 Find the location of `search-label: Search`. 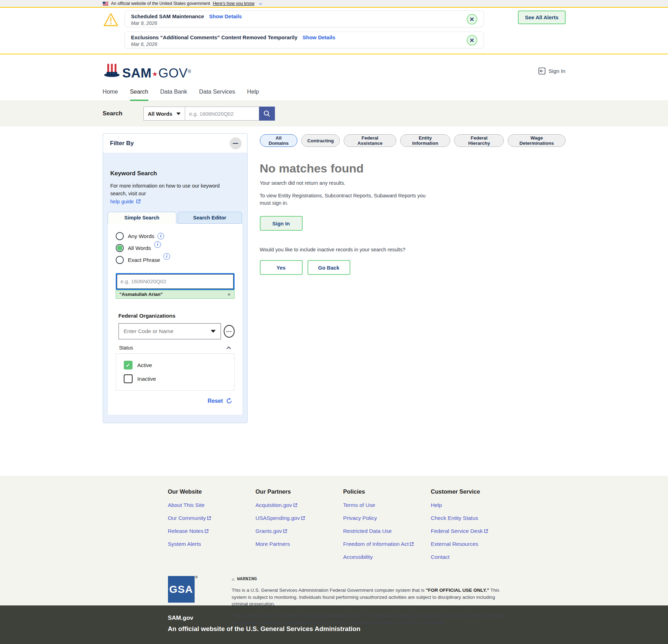

search-label: Search is located at coordinates (115, 114).